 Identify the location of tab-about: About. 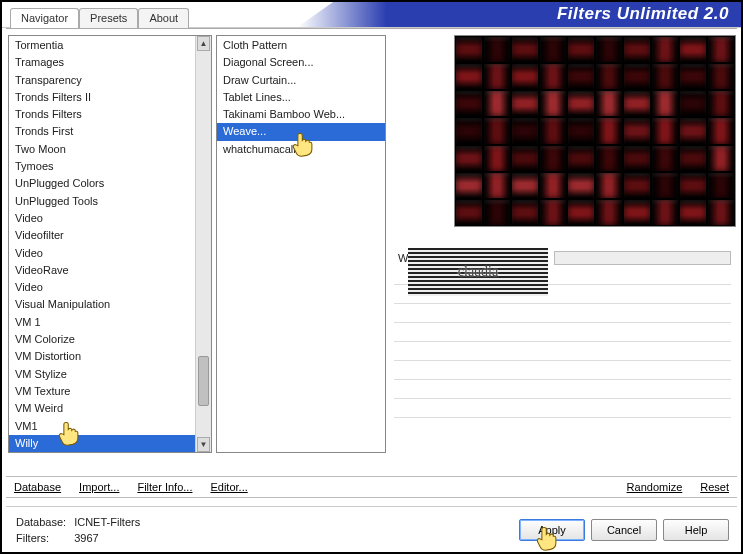
(164, 18).